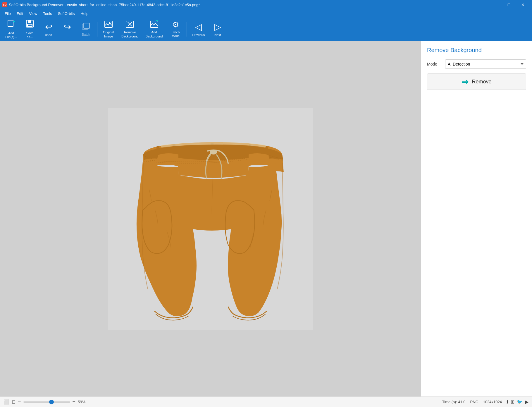 This screenshot has width=532, height=407. What do you see at coordinates (509, 5) in the screenshot?
I see `window-controls: ─ □ ✕` at bounding box center [509, 5].